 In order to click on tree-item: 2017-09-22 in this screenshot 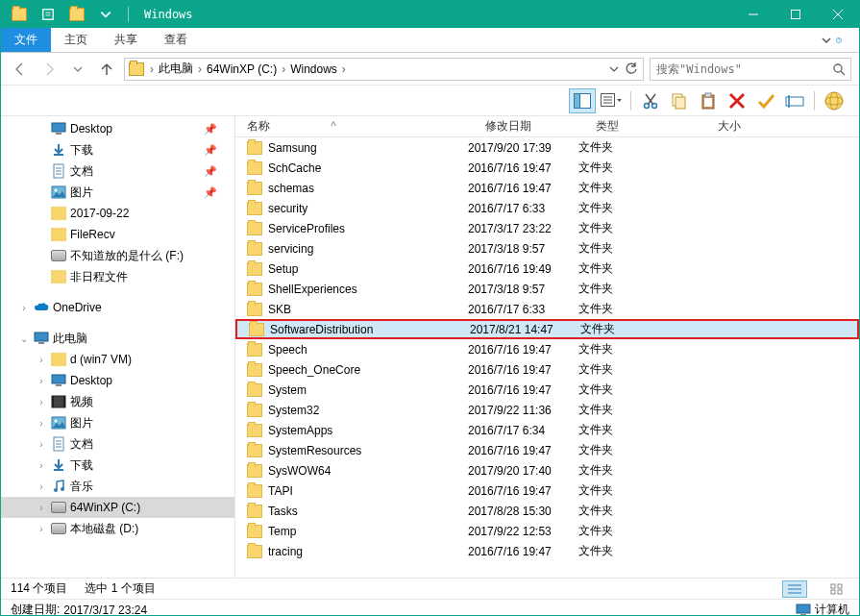, I will do `click(117, 213)`.